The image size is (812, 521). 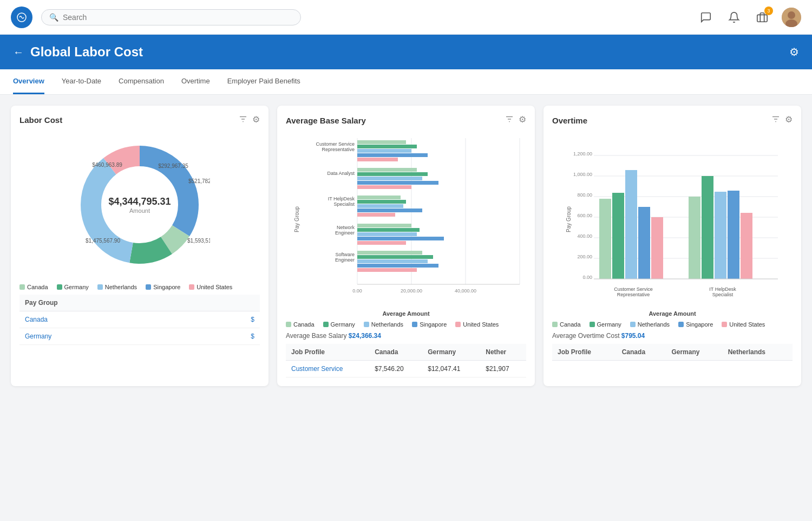 What do you see at coordinates (762, 17) in the screenshot?
I see `briefcase-button: 3` at bounding box center [762, 17].